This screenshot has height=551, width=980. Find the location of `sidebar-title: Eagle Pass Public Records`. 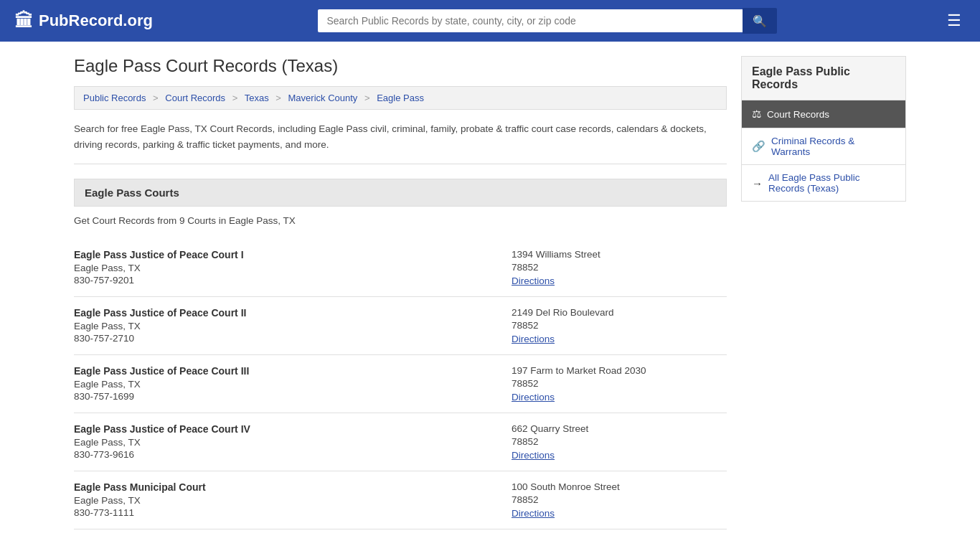

sidebar-title: Eagle Pass Public Records is located at coordinates (824, 77).